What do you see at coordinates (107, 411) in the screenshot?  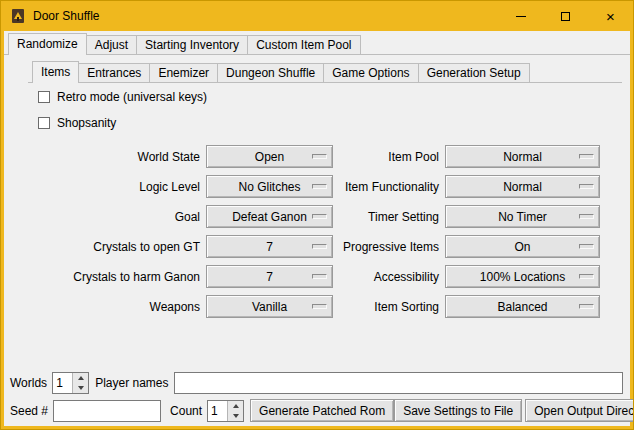 I see `seed-input` at bounding box center [107, 411].